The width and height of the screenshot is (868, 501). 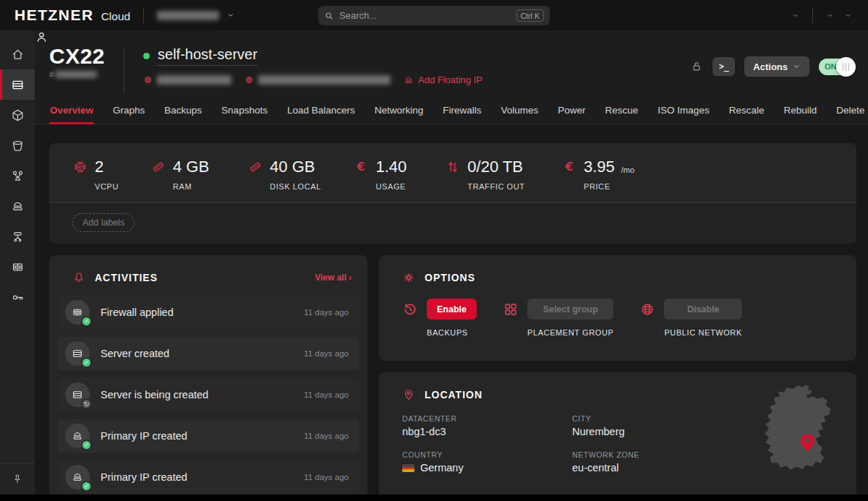 I want to click on networks, so click(x=17, y=236).